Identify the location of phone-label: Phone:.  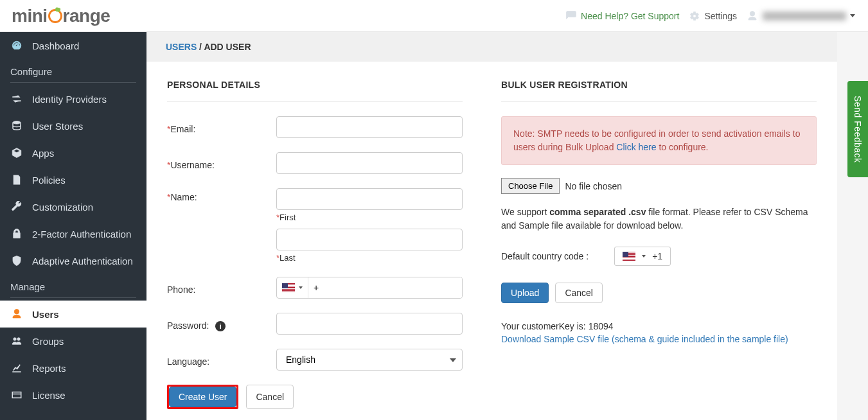
(222, 288).